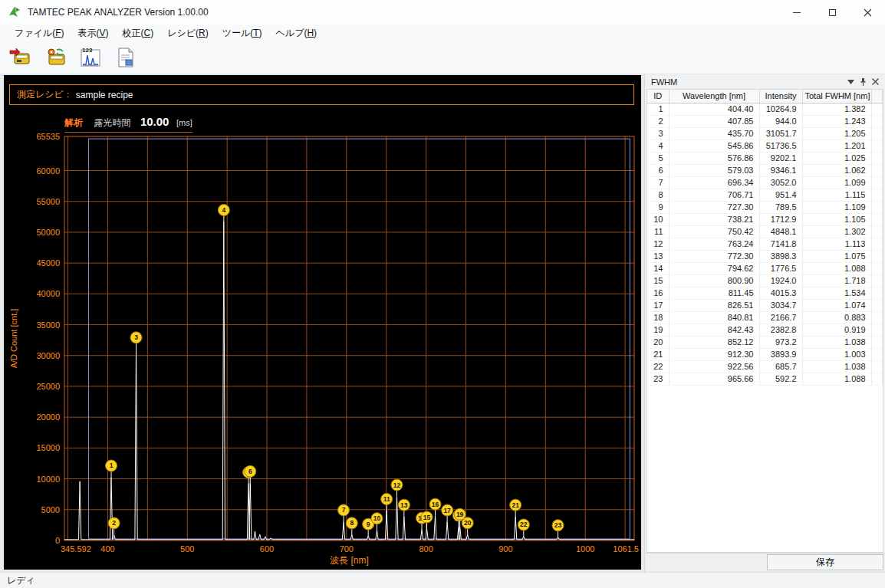  What do you see at coordinates (137, 337) in the screenshot?
I see `svg-text: 3` at bounding box center [137, 337].